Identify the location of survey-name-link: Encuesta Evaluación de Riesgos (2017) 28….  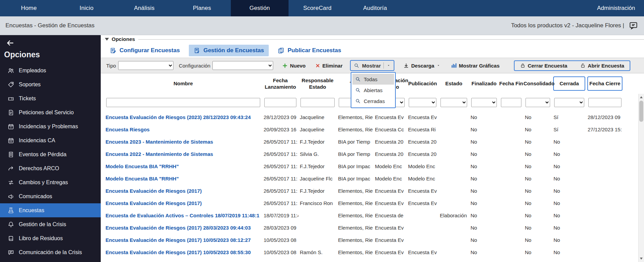
(183, 228).